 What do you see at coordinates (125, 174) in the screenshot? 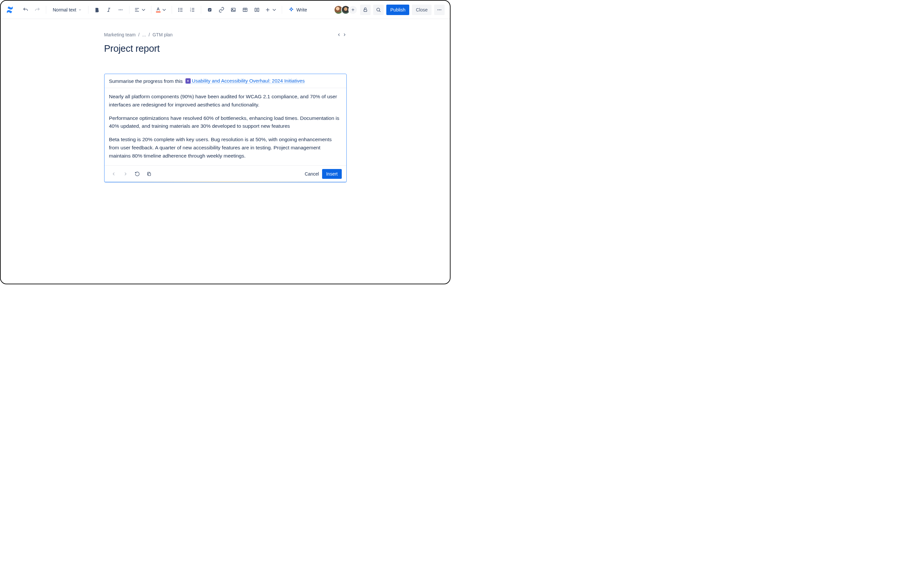
I see `ai-next-button` at bounding box center [125, 174].